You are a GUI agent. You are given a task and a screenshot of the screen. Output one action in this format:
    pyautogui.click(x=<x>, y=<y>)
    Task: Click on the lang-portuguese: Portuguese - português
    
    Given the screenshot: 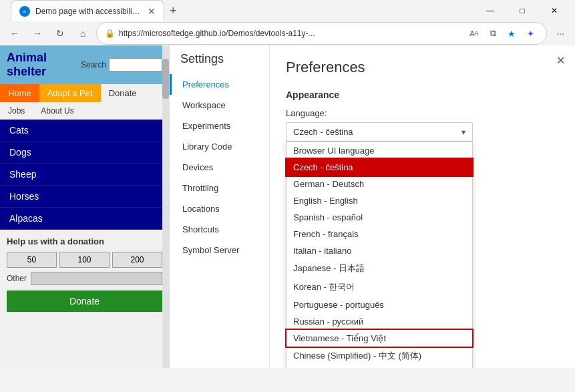 What is the action you would take?
    pyautogui.click(x=379, y=305)
    